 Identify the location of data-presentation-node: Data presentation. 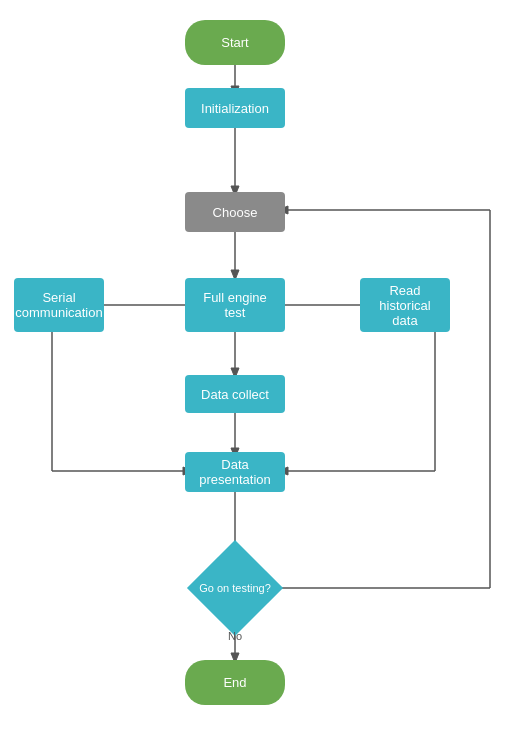
(235, 472).